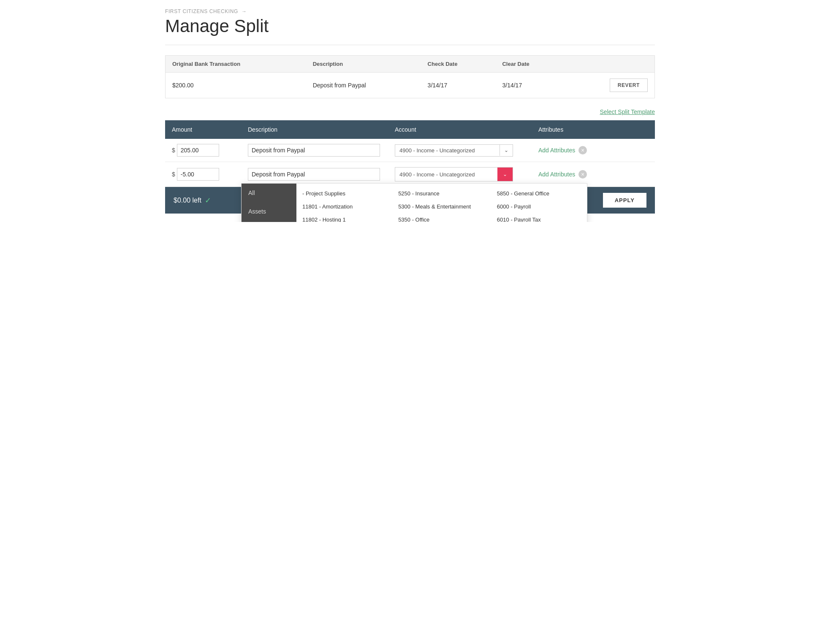 This screenshot has height=644, width=820. I want to click on col-clear-date: Clear Date, so click(530, 64).